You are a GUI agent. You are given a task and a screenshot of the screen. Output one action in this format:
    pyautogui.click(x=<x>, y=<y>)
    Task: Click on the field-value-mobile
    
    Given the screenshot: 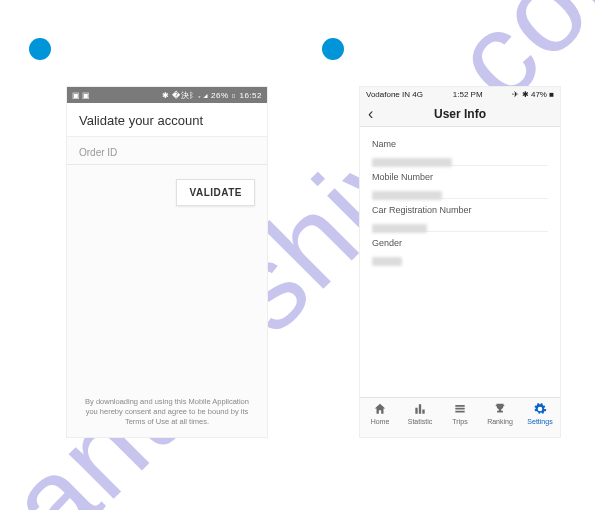 What is the action you would take?
    pyautogui.click(x=460, y=192)
    